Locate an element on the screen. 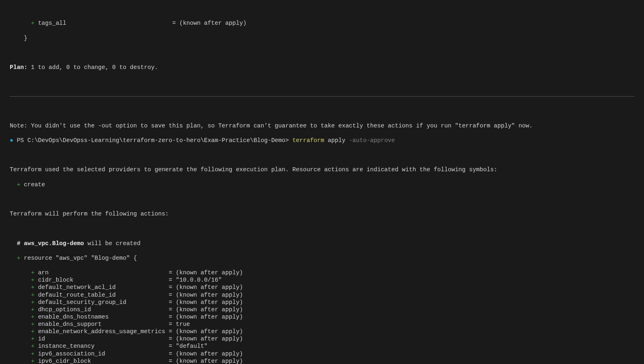 Image resolution: width=644 pixels, height=364 pixels. attr-row: + default_route_table_id = (known after … is located at coordinates (322, 295).